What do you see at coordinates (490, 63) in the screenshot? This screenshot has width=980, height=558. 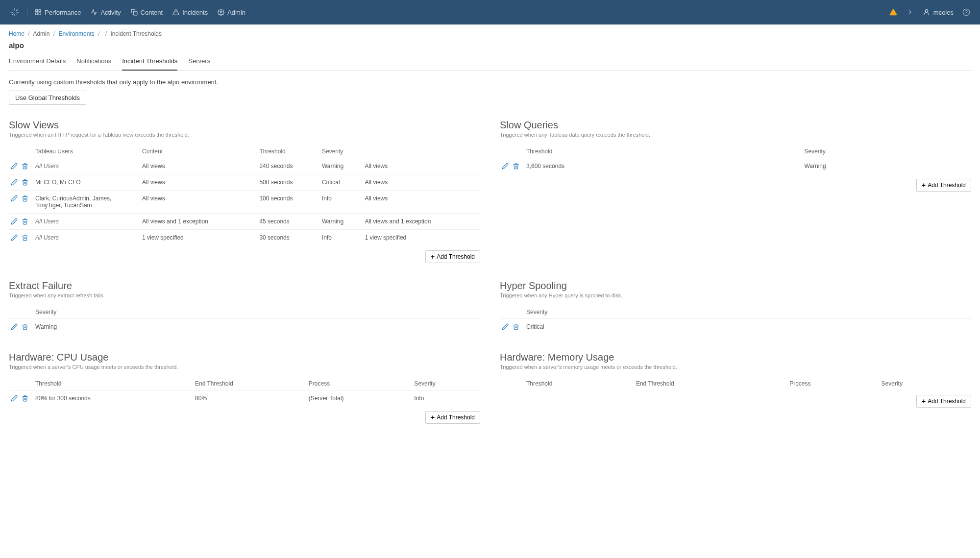 I see `tabs-container: Environment Details Notifications Incide…` at bounding box center [490, 63].